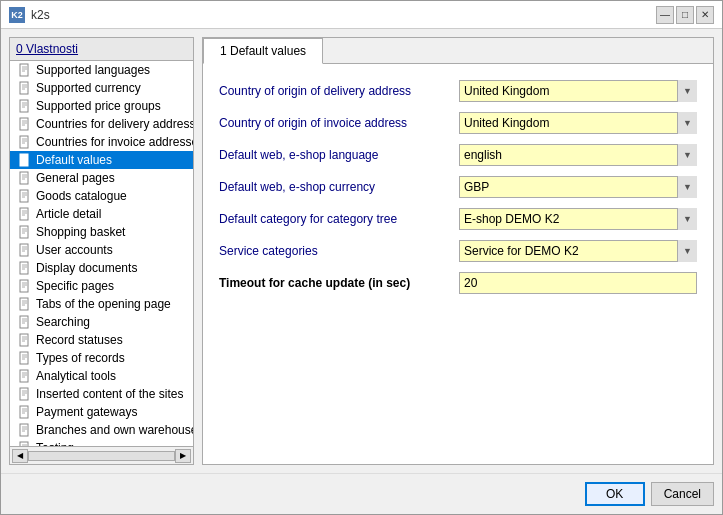  Describe the element at coordinates (578, 155) in the screenshot. I see `dropdown-2: english` at that location.